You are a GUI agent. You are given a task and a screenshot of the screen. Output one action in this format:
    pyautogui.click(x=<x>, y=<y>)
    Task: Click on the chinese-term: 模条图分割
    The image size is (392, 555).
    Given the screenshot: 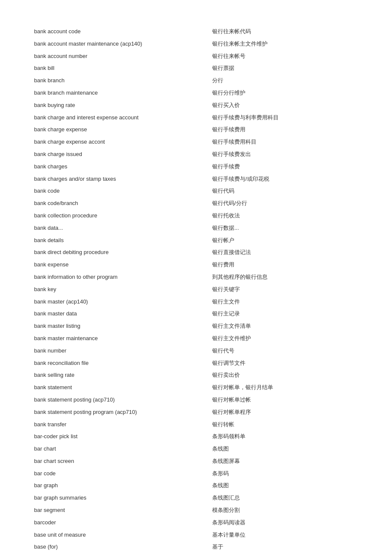 What is the action you would take?
    pyautogui.click(x=285, y=511)
    